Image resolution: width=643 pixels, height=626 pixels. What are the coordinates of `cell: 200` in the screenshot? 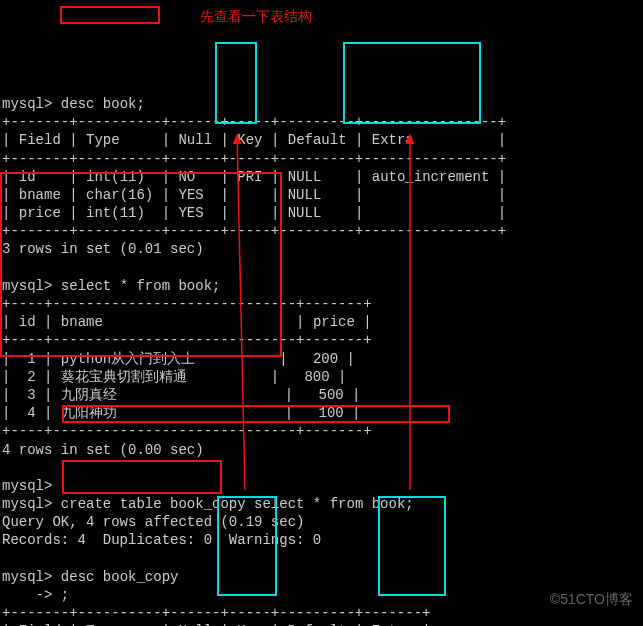 It's located at (326, 359).